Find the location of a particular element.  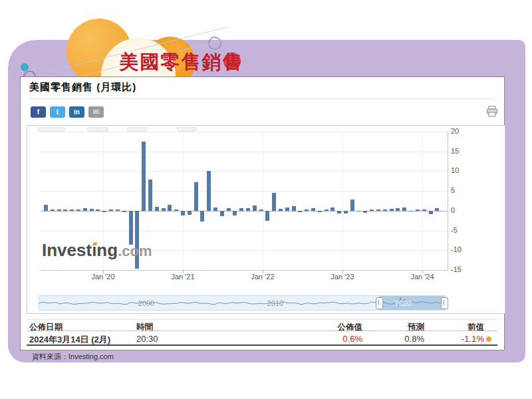

navigator-left-handle is located at coordinates (379, 303).